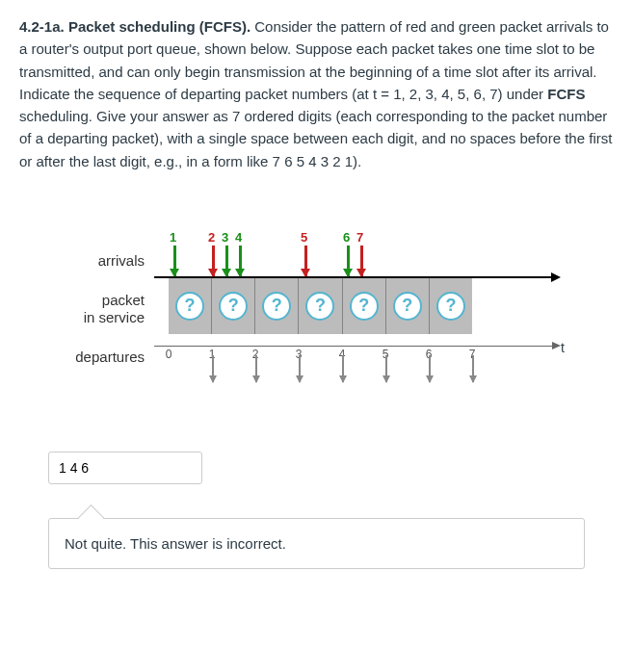 The height and width of the screenshot is (672, 633). What do you see at coordinates (175, 543) in the screenshot?
I see `feedback-text: Not quite. This answer is incorrect.` at bounding box center [175, 543].